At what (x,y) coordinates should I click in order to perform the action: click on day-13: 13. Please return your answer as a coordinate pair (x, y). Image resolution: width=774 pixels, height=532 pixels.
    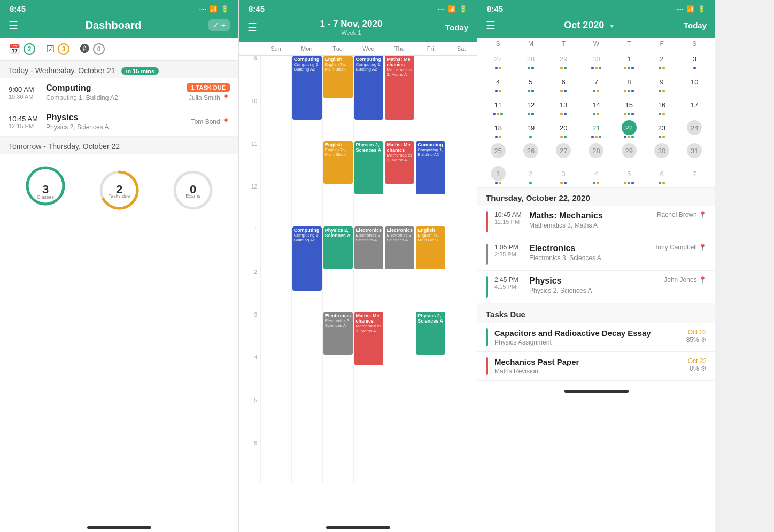
    Looking at the image, I should click on (563, 107).